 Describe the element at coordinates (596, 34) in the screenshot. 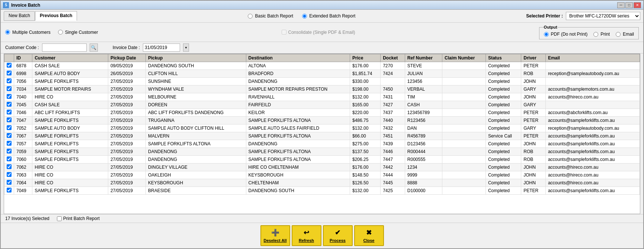

I see `print-radio` at that location.